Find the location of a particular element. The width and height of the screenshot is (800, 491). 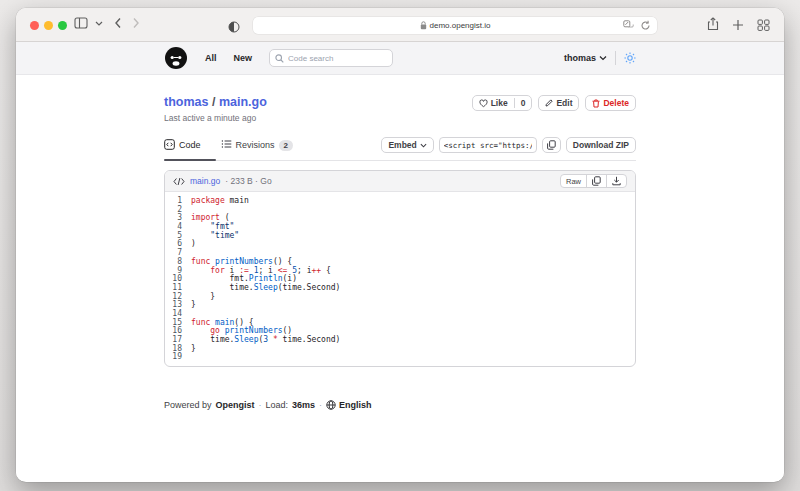

edit-button: Edit is located at coordinates (558, 103).